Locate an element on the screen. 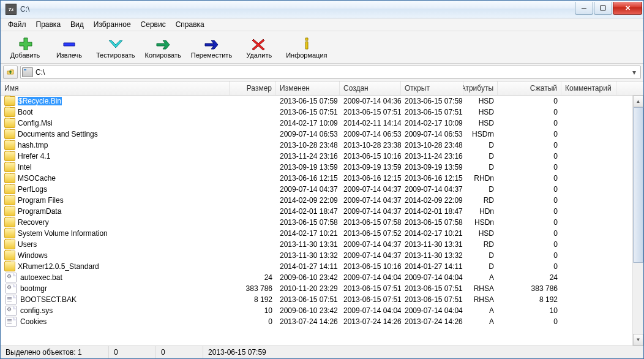  cell-mod: 2013-11-24 23:16 is located at coordinates (308, 156).